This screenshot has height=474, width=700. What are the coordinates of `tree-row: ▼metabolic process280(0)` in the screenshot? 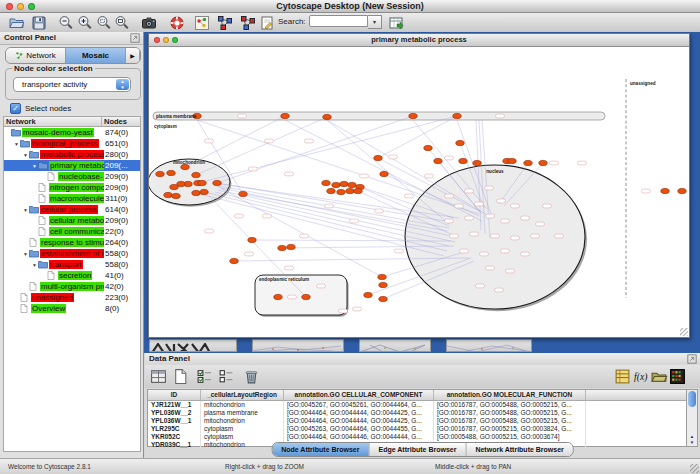 It's located at (72, 154).